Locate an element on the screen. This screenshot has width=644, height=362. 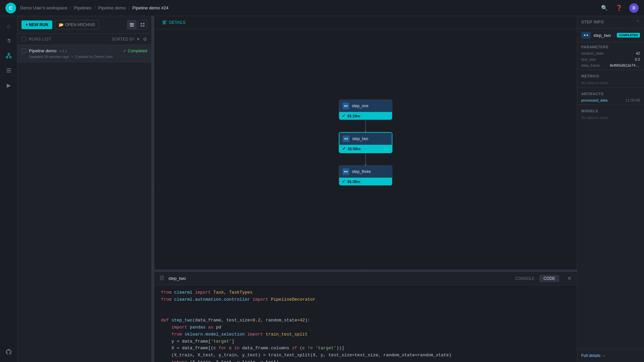
node-header-step-two: step_two is located at coordinates (366, 139).